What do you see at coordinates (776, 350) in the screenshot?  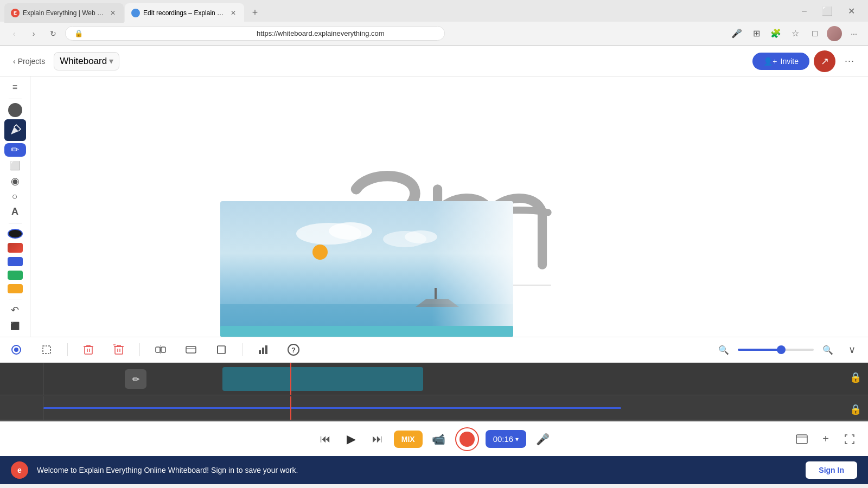 I see `zoom-slider-container` at bounding box center [776, 350].